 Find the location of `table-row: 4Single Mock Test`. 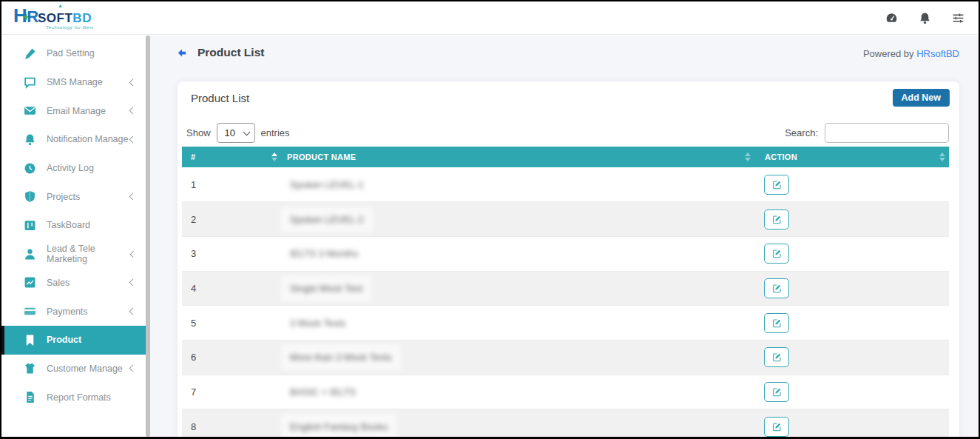

table-row: 4Single Mock Test is located at coordinates (565, 289).